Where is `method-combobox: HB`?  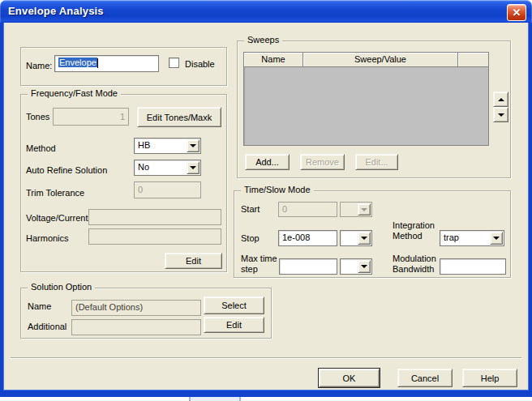
method-combobox: HB is located at coordinates (167, 146).